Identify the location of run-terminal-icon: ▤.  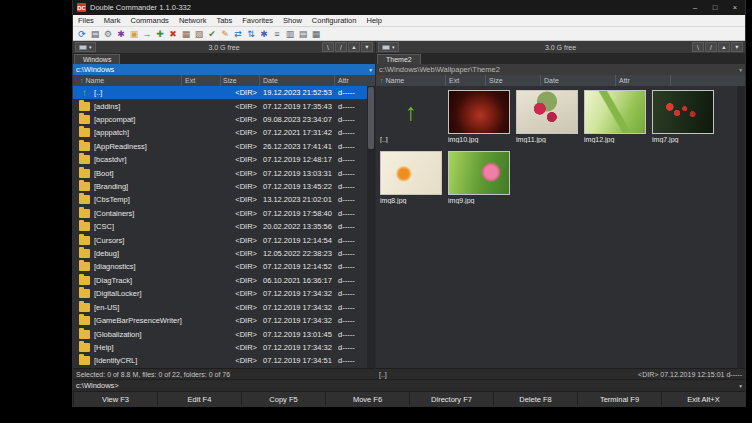
(95, 34).